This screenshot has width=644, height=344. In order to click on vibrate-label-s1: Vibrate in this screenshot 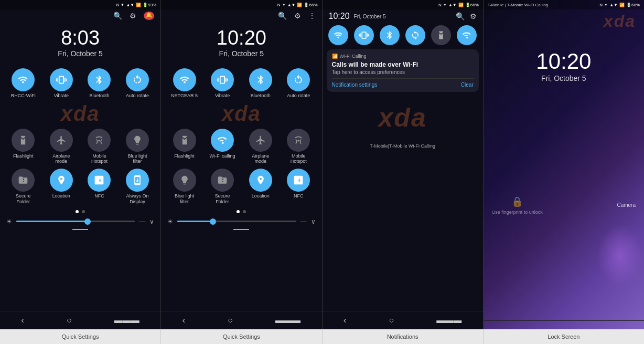, I will do `click(61, 96)`.